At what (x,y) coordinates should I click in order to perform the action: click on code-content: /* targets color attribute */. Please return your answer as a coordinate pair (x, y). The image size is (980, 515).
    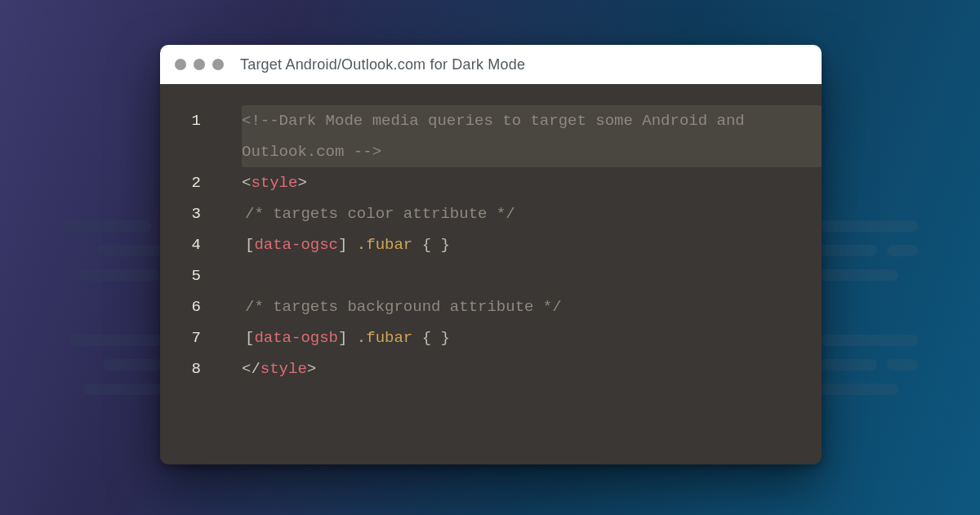
    Looking at the image, I should click on (532, 214).